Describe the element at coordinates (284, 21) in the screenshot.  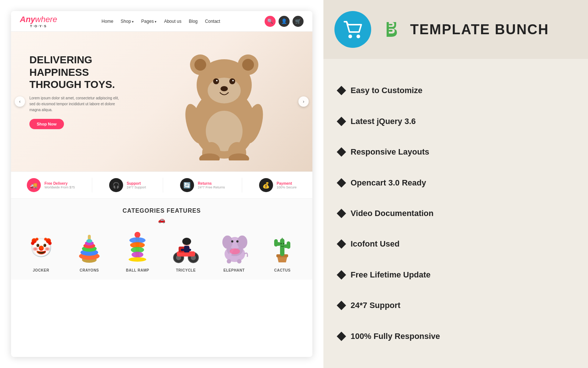
I see `user-button: 👤` at that location.